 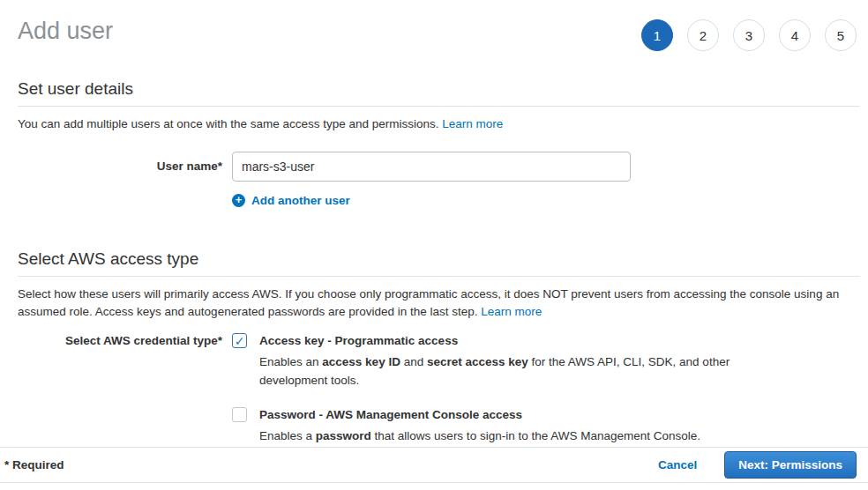 I want to click on console-access-body: Password - AWS Management Console access…, so click(x=480, y=427).